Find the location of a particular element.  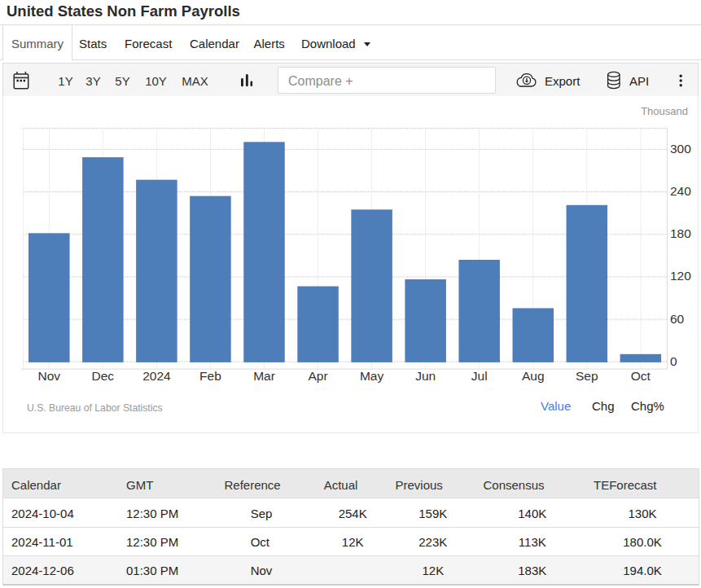

svg-text: 60 is located at coordinates (677, 319).